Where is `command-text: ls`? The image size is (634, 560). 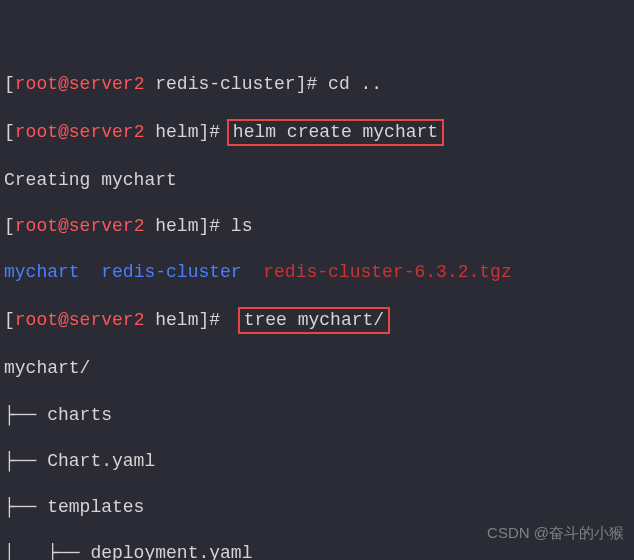
command-text: ls is located at coordinates (242, 226).